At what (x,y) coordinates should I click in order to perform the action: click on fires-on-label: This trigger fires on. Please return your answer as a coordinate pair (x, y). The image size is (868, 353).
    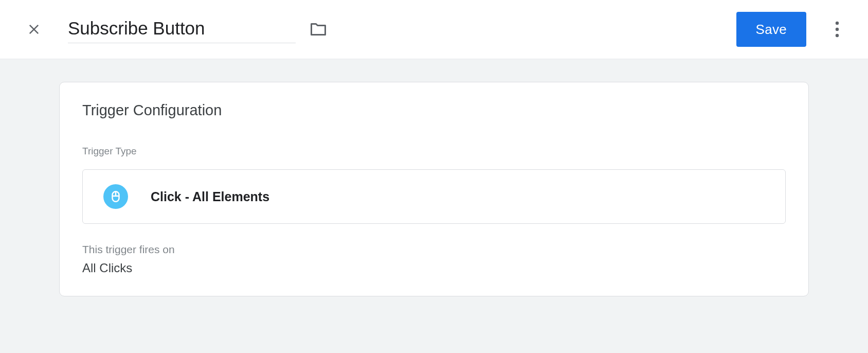
    Looking at the image, I should click on (434, 250).